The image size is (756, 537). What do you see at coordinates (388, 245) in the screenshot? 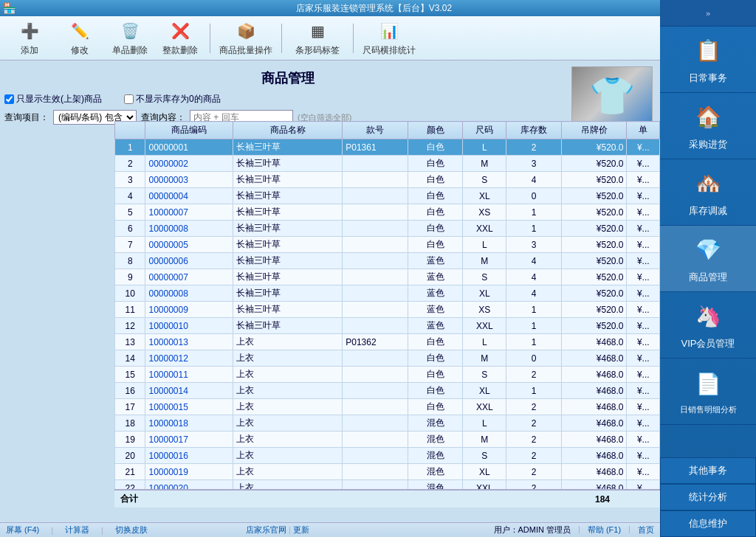
I see `table-row: 7 00000005 长袖三叶草 白色 L 3 ¥520.0 ¥...` at bounding box center [388, 245].